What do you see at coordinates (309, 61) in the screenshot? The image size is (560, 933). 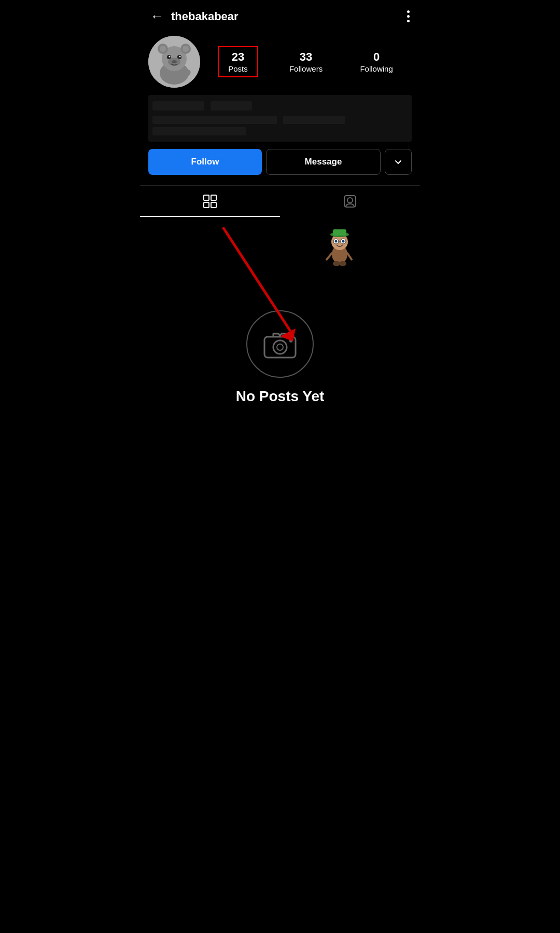 I see `stats-container: 23 Posts 33 Followers 0 Following` at bounding box center [309, 61].